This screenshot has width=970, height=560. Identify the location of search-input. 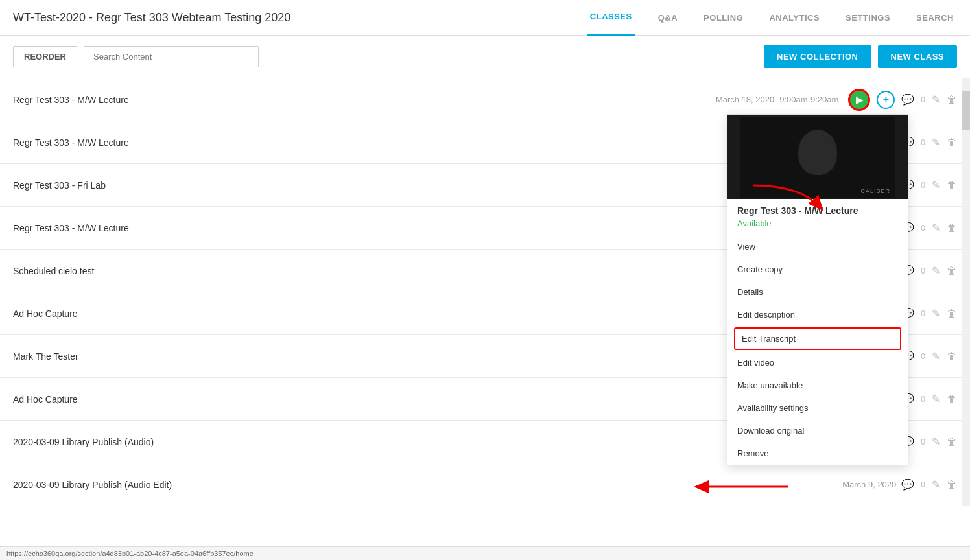
(171, 57).